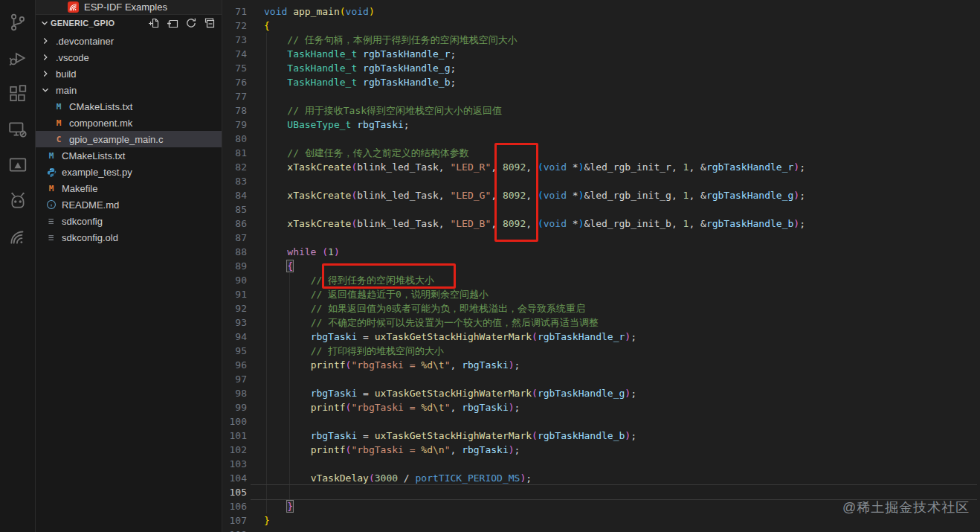  I want to click on line-number: 82, so click(235, 167).